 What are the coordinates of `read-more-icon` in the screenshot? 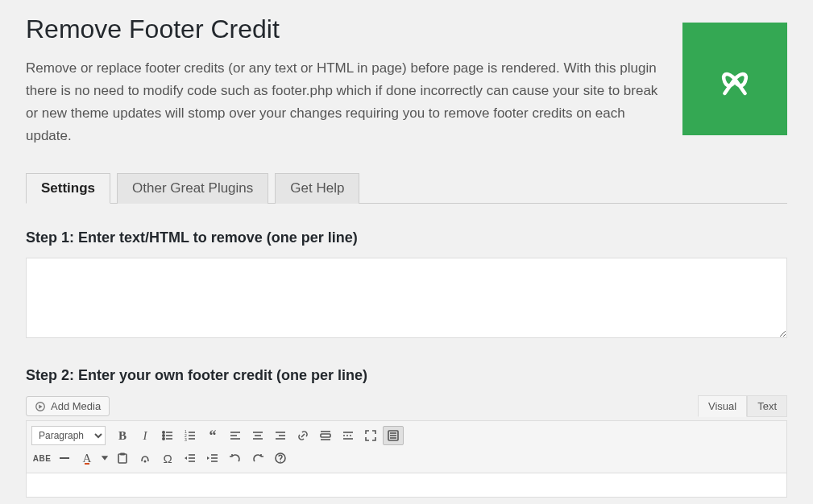 It's located at (348, 436).